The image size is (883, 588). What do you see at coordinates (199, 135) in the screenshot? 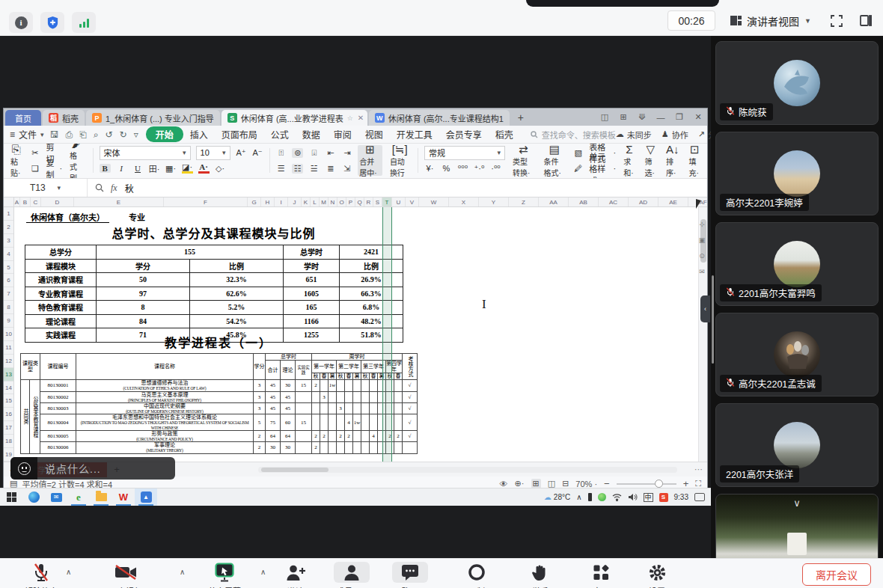
I see `menu-tab-0: 插入` at bounding box center [199, 135].